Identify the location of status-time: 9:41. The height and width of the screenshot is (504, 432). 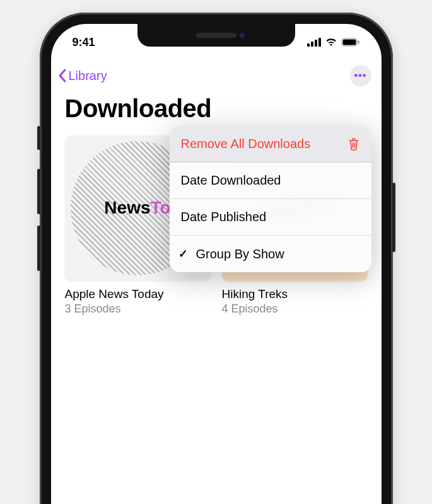
(84, 43).